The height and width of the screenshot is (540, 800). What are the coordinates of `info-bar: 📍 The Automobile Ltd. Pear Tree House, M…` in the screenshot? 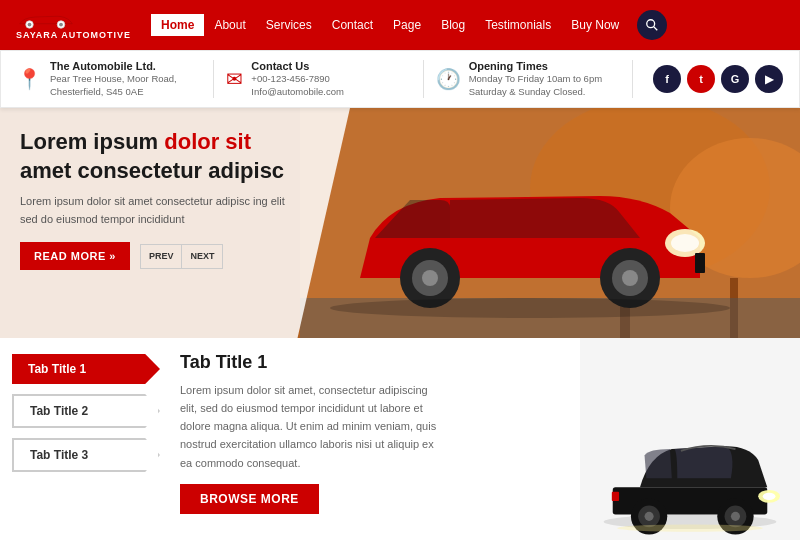 It's located at (400, 79).